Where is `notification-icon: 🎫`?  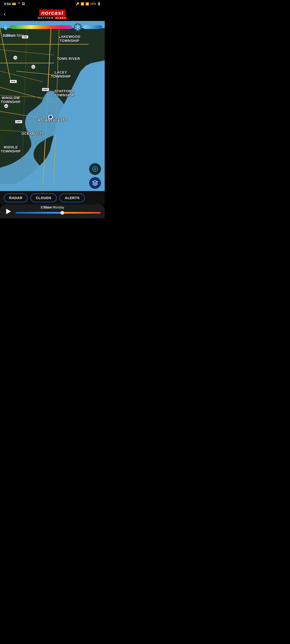
notification-icon: 🎫 is located at coordinates (14, 4).